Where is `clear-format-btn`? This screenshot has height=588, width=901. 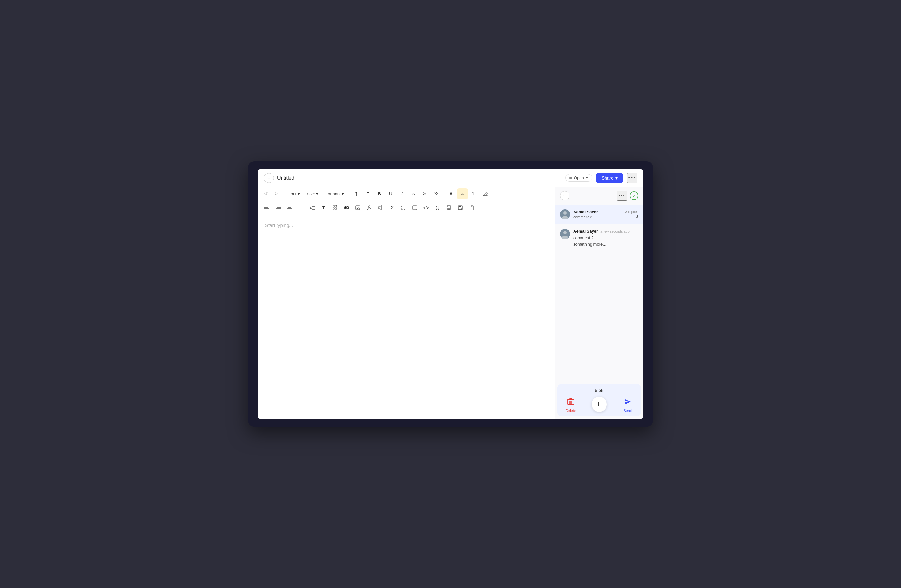 clear-format-btn is located at coordinates (485, 194).